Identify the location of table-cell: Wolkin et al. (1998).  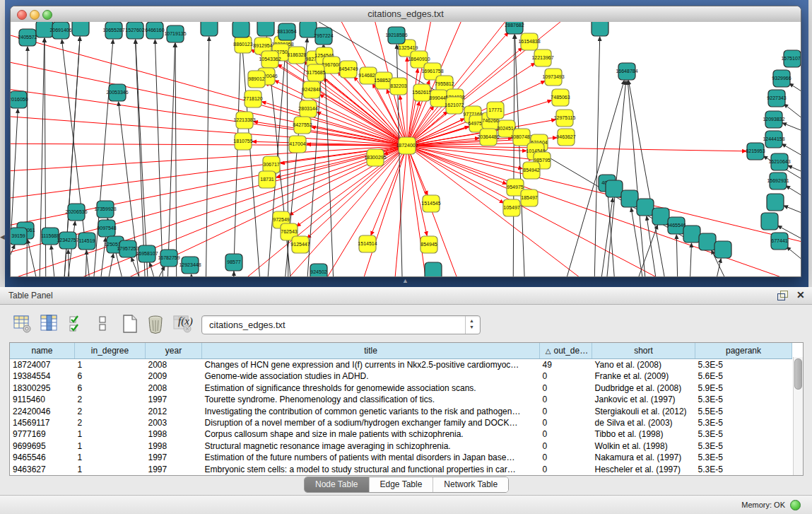
(644, 446).